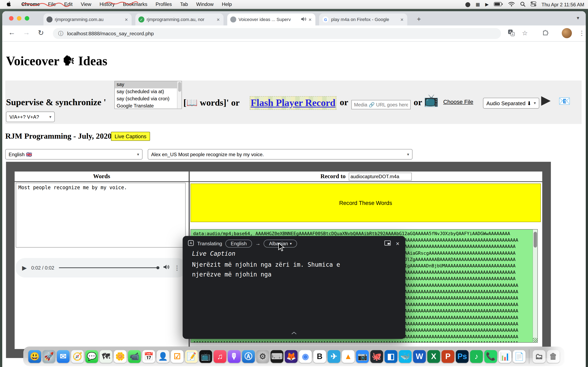 This screenshot has width=588, height=367. What do you see at coordinates (149, 356) in the screenshot?
I see `dock-icon-calendar: 📅` at bounding box center [149, 356].